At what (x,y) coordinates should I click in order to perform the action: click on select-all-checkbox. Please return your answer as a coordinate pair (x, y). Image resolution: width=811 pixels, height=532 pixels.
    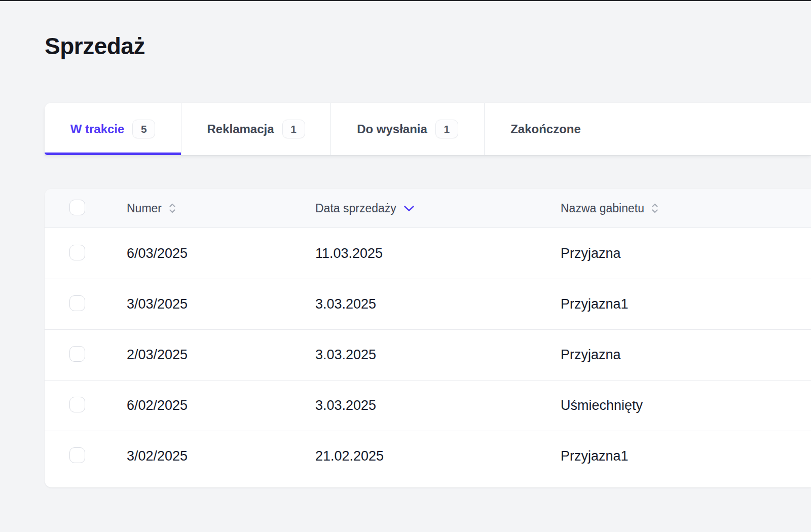
    Looking at the image, I should click on (77, 208).